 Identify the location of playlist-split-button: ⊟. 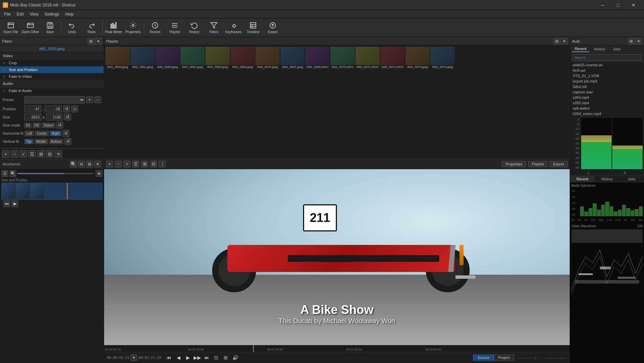
(153, 164).